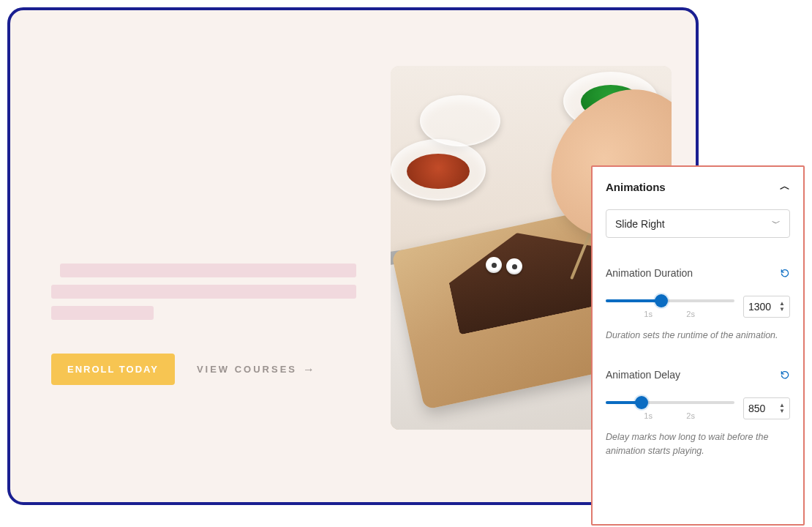 The height and width of the screenshot is (527, 812). I want to click on delay-value: 850, so click(756, 408).